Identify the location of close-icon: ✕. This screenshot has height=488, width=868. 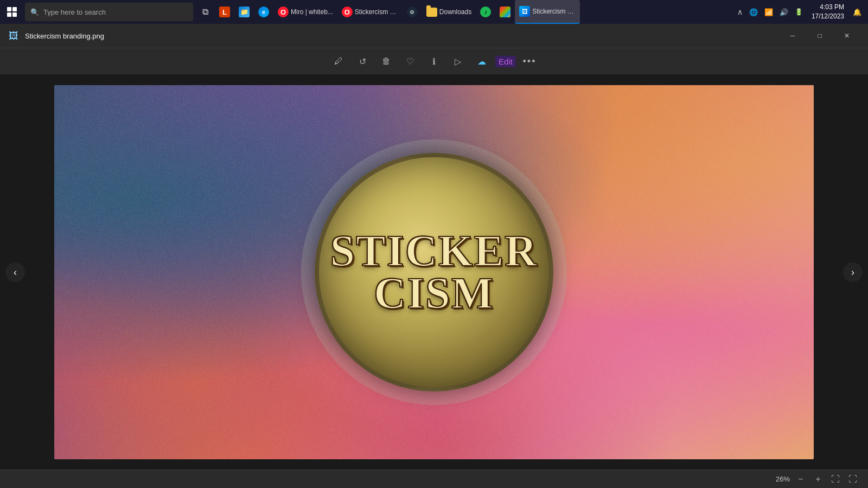
(847, 36).